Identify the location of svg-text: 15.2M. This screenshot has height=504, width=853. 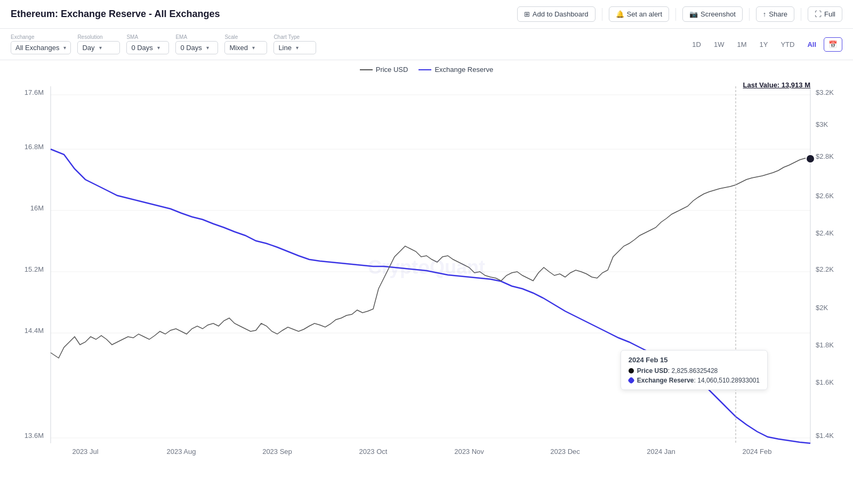
(34, 270).